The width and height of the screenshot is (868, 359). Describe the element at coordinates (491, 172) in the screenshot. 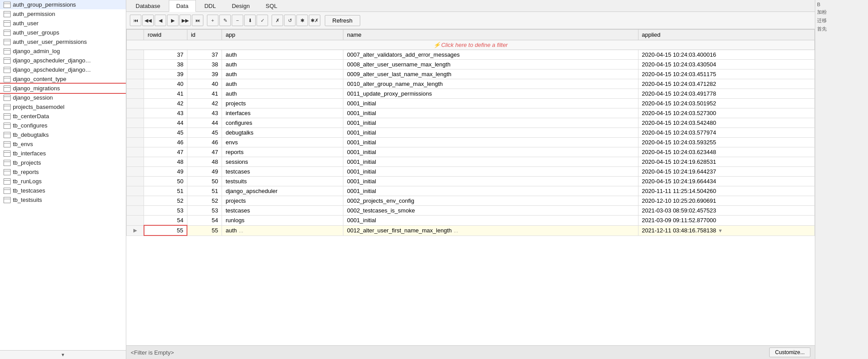

I see `cell-name-12: 0001_initial` at that location.